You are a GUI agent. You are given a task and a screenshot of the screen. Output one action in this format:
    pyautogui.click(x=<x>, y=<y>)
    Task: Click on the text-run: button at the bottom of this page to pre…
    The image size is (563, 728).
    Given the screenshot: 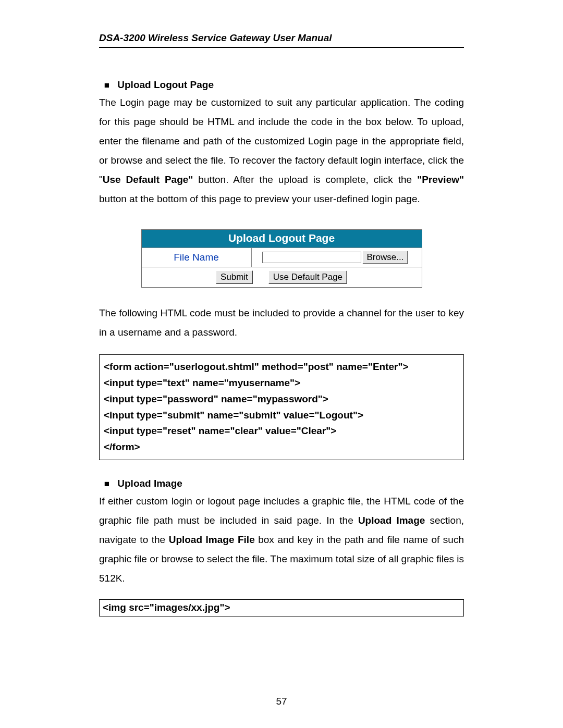 What is the action you would take?
    pyautogui.click(x=260, y=199)
    